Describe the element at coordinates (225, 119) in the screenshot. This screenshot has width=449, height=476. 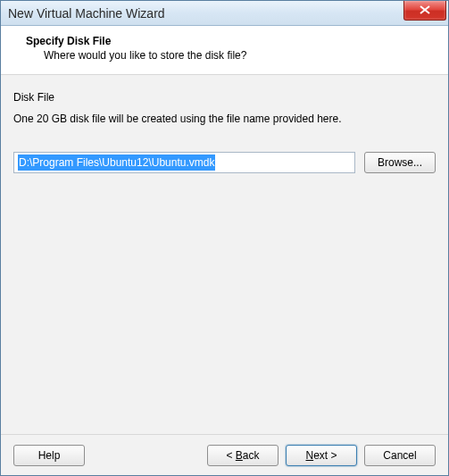
I see `disk-file-description: One 20 GB disk file will be created usin…` at that location.